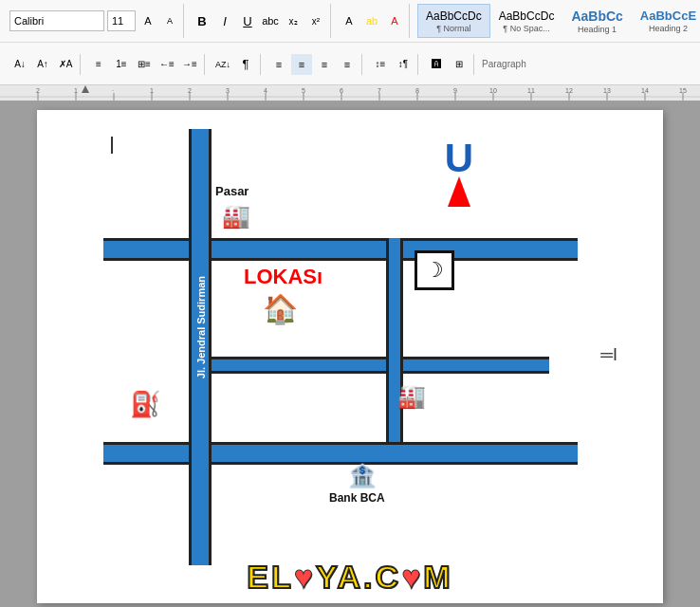 This screenshot has width=700, height=607. Describe the element at coordinates (279, 64) in the screenshot. I see `align-left-btn: ≡` at that location.